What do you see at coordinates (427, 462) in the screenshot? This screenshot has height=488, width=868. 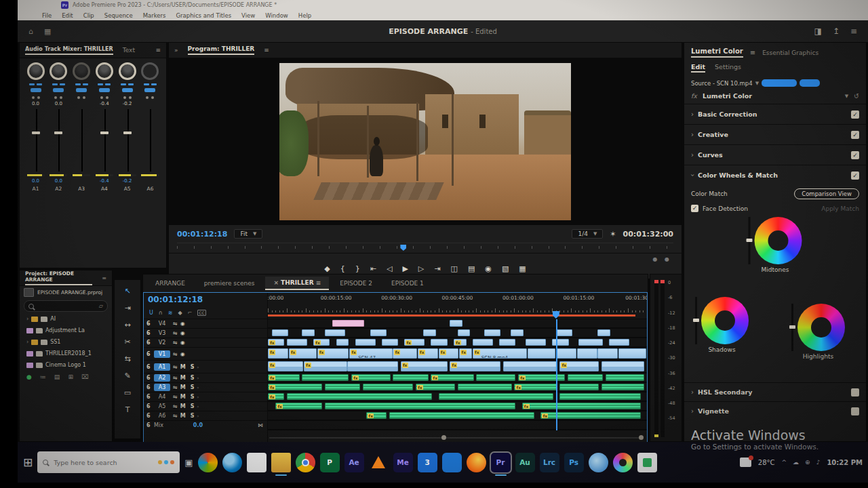 I see `wps-icon: 3` at bounding box center [427, 462].